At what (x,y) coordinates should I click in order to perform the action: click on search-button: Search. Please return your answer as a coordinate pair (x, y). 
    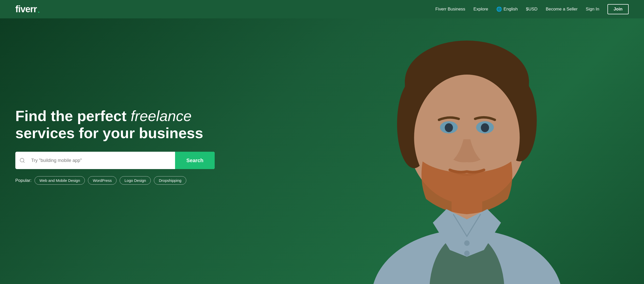
    Looking at the image, I should click on (195, 160).